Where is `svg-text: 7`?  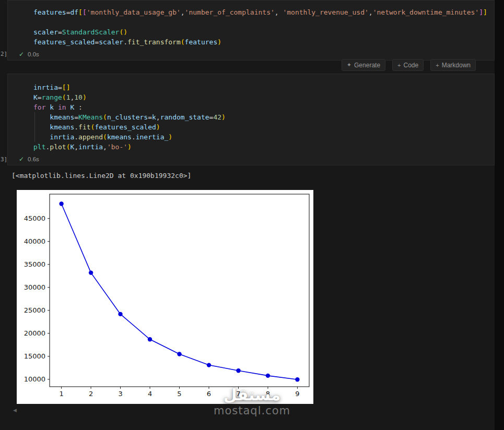
svg-text: 7 is located at coordinates (238, 393).